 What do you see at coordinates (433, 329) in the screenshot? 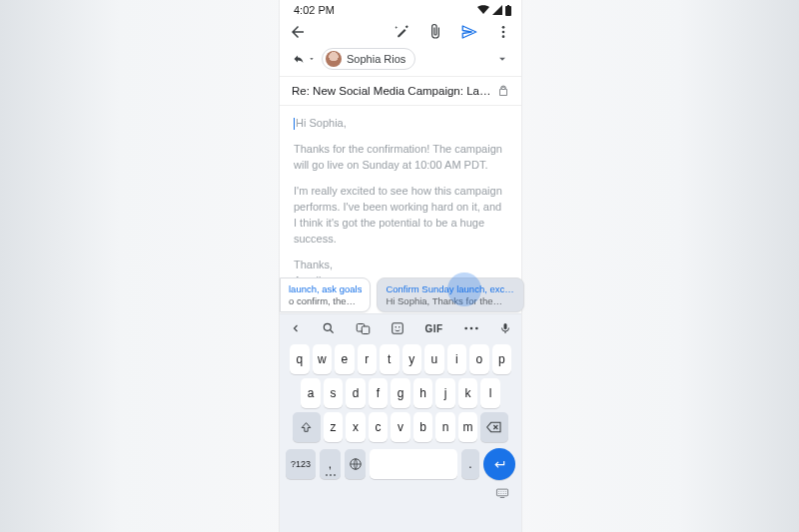
I see `kbd-gif-button: GIF` at bounding box center [433, 329].